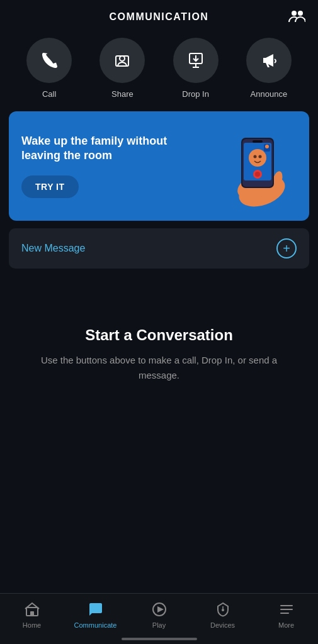 Image resolution: width=318 pixels, height=644 pixels. Describe the element at coordinates (269, 60) in the screenshot. I see `announce-circle` at that location.